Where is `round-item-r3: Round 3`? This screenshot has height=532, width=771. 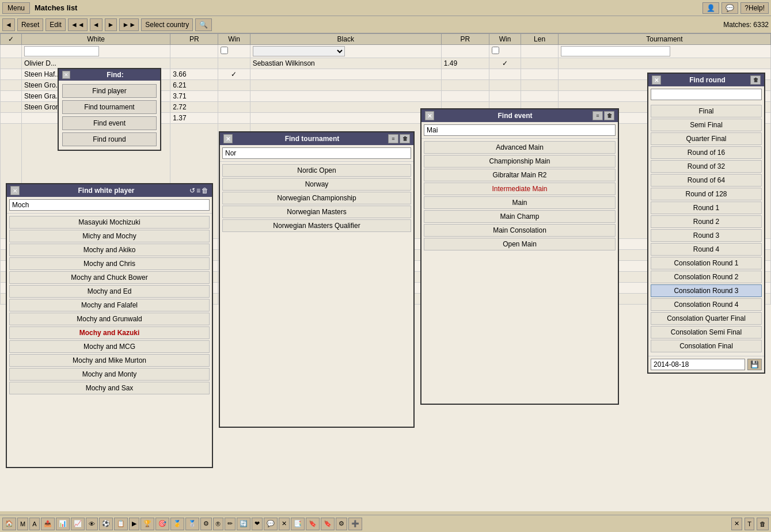 round-item-r3: Round 3 is located at coordinates (706, 235).